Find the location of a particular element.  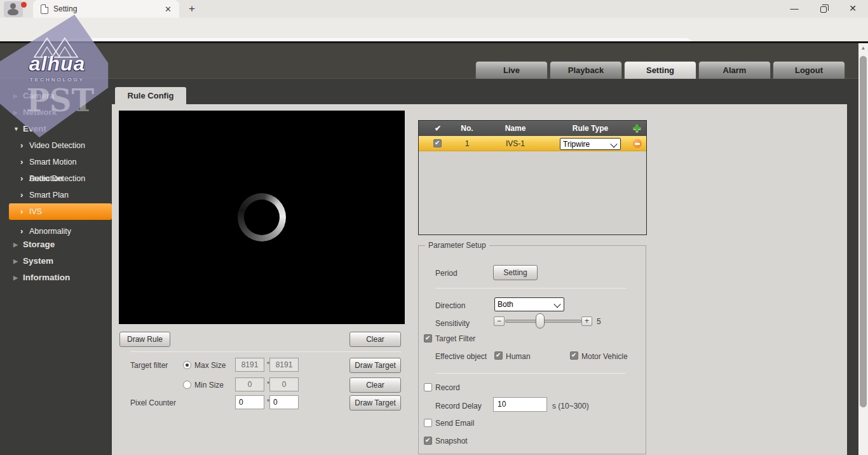

min-size-radio is located at coordinates (187, 385).